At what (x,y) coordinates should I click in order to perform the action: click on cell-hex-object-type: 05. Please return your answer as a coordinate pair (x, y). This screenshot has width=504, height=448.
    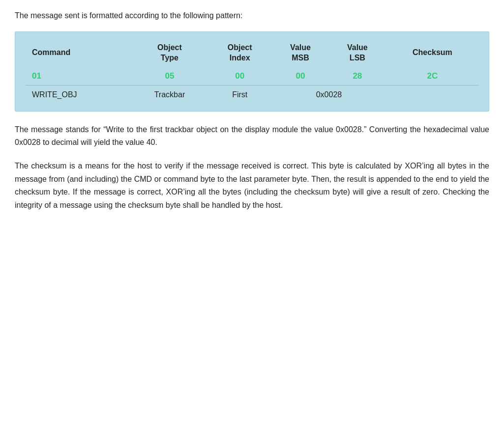
    Looking at the image, I should click on (170, 77).